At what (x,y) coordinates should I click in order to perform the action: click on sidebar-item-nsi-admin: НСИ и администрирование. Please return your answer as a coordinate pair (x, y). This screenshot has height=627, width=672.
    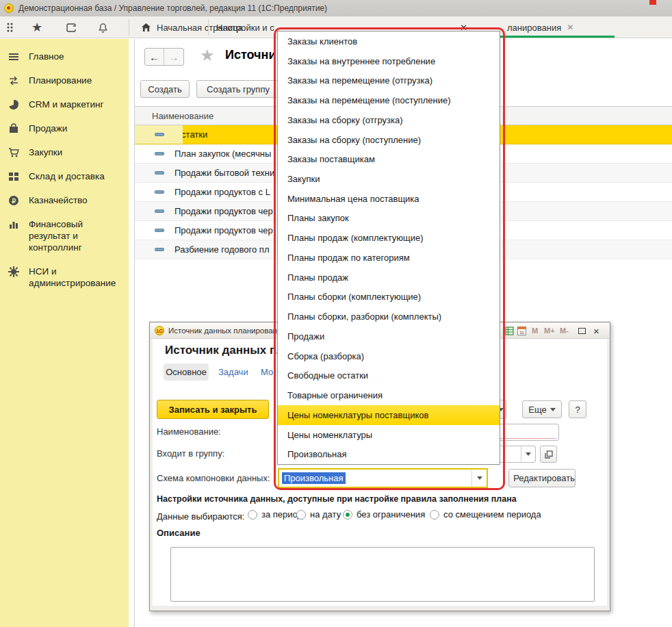
    Looking at the image, I should click on (64, 277).